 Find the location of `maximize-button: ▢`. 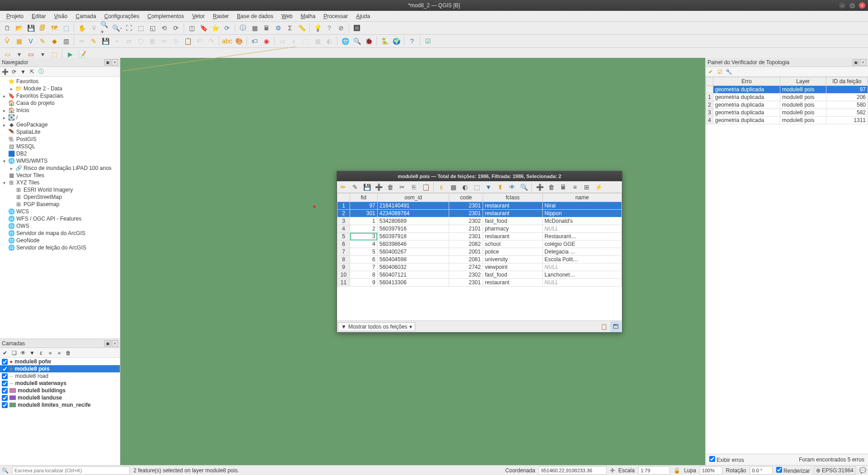

maximize-button: ▢ is located at coordinates (852, 5).